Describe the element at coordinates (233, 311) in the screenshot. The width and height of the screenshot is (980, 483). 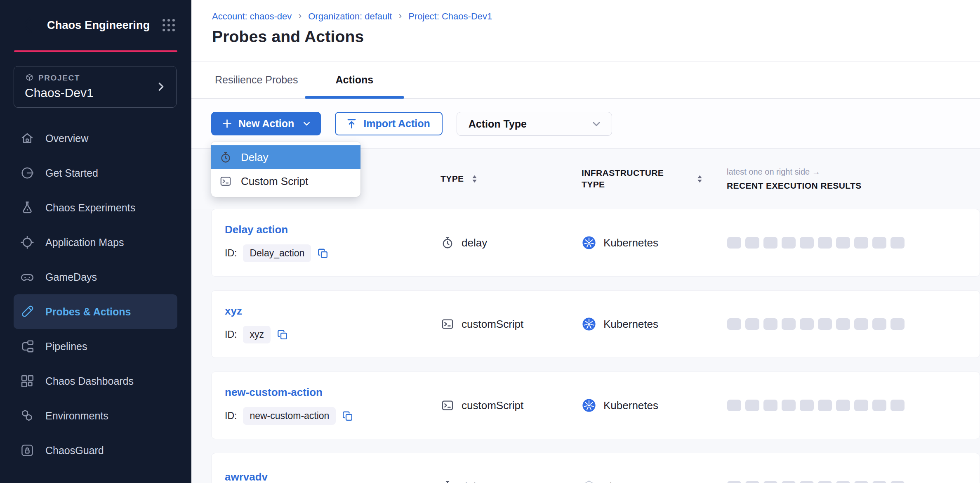
I see `action-name-link: xyz` at that location.